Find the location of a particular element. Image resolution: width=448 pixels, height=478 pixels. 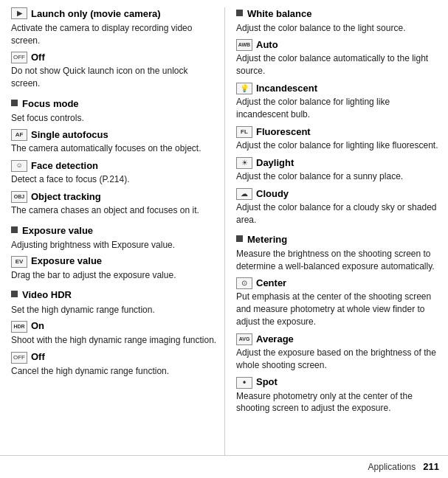

face-detection-label: Face detection is located at coordinates (65, 166).